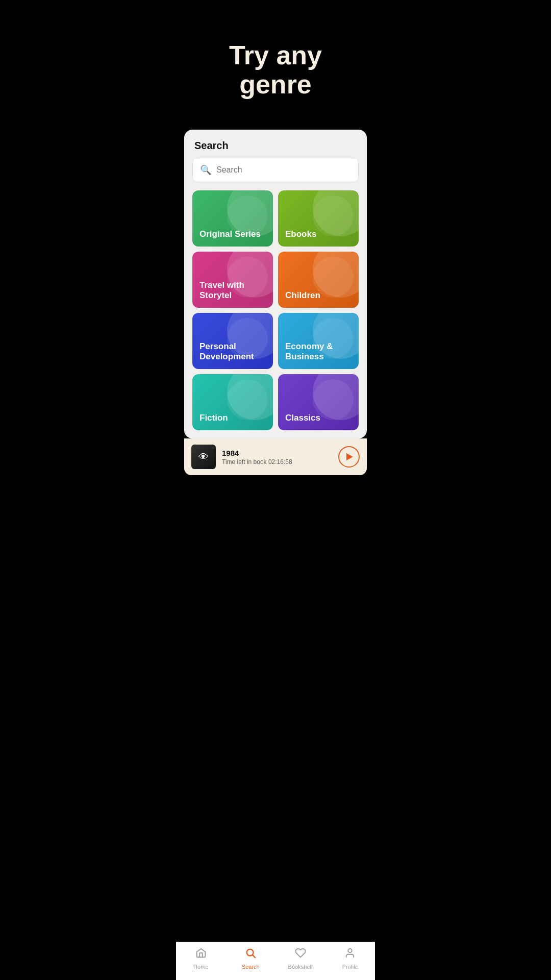 Image resolution: width=551 pixels, height=980 pixels. What do you see at coordinates (350, 959) in the screenshot?
I see `nav-item-profile: Profile` at bounding box center [350, 959].